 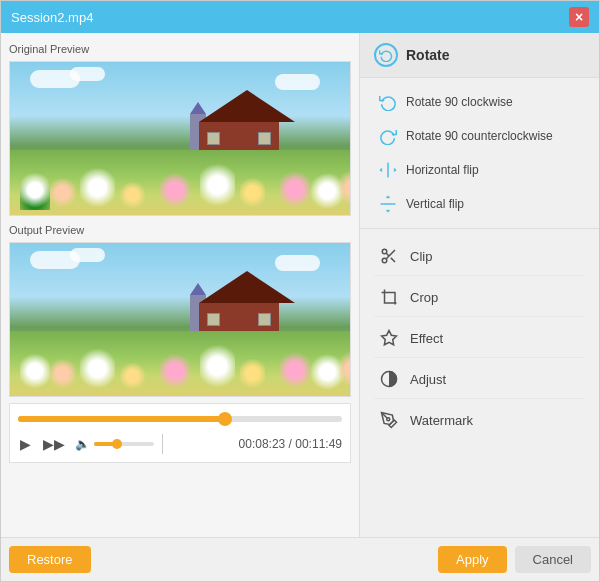 I want to click on rotate-clockwise-option: Rotate 90 clockwise, so click(x=480, y=102).